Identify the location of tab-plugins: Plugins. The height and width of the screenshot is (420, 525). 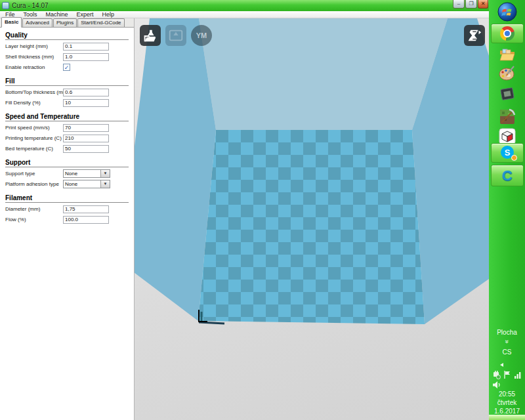
(65, 22).